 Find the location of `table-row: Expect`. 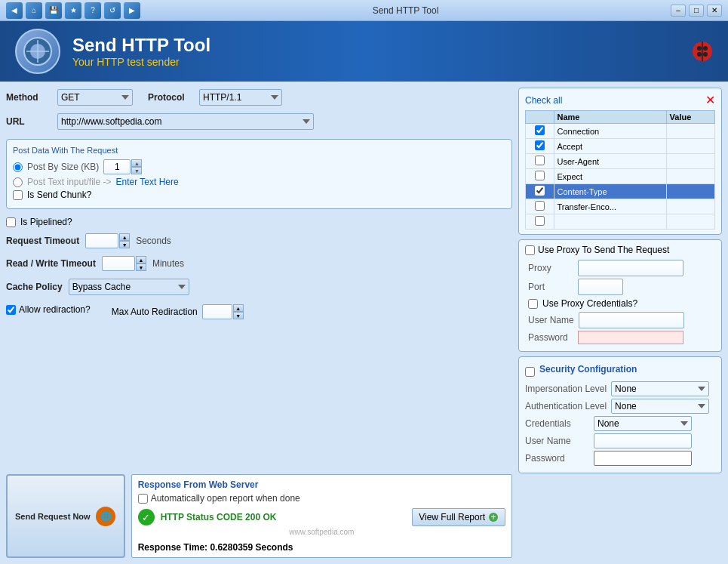

table-row: Expect is located at coordinates (620, 177).